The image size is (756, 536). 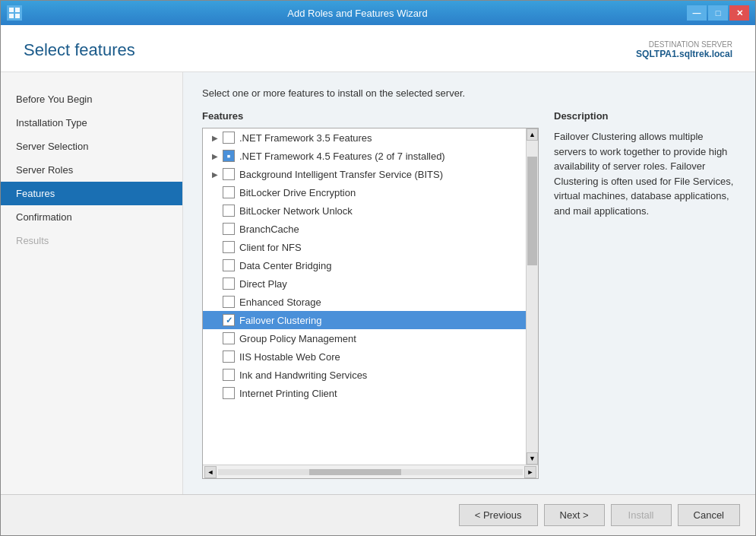 I want to click on expand-arrow-datacenter-bridging, so click(x=215, y=266).